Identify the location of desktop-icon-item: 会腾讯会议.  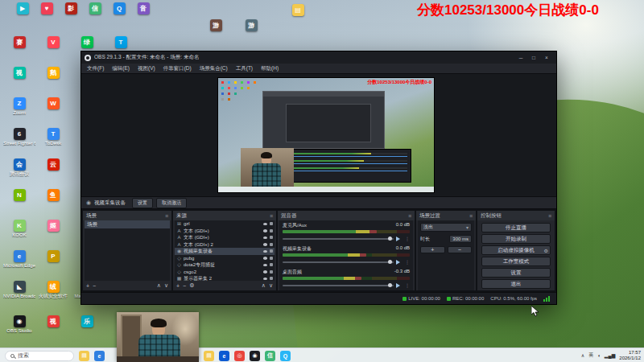
(19, 167).